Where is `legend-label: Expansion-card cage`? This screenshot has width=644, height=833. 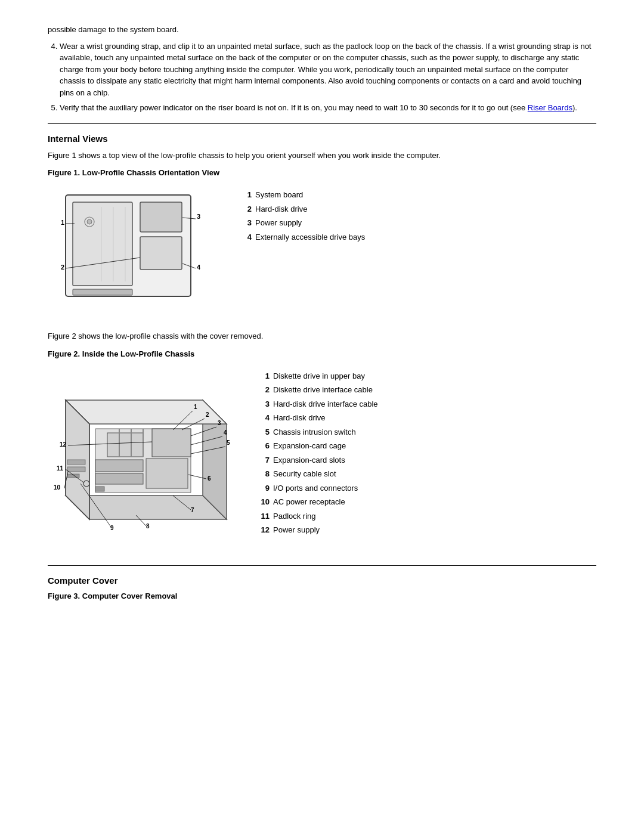
legend-label: Expansion-card cage is located at coordinates (309, 446).